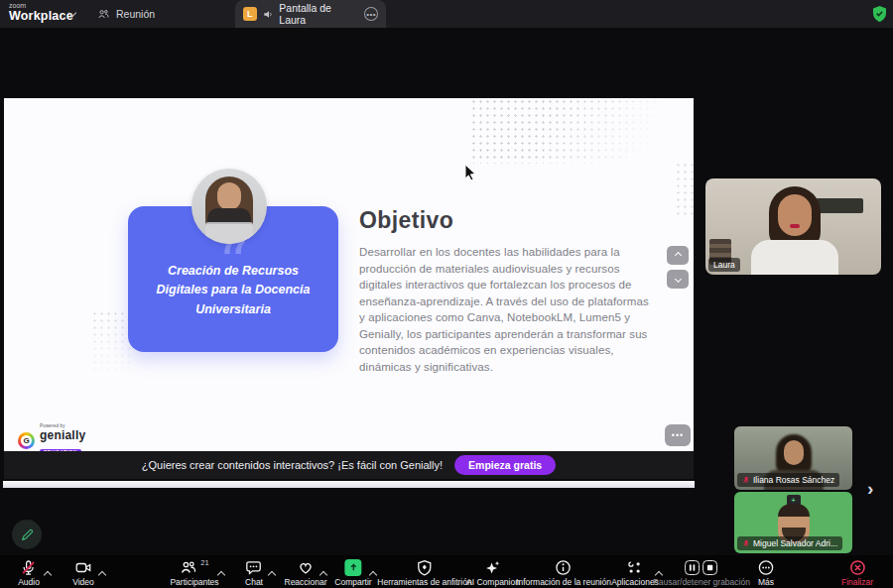  I want to click on pause-recording-icon, so click(693, 567).